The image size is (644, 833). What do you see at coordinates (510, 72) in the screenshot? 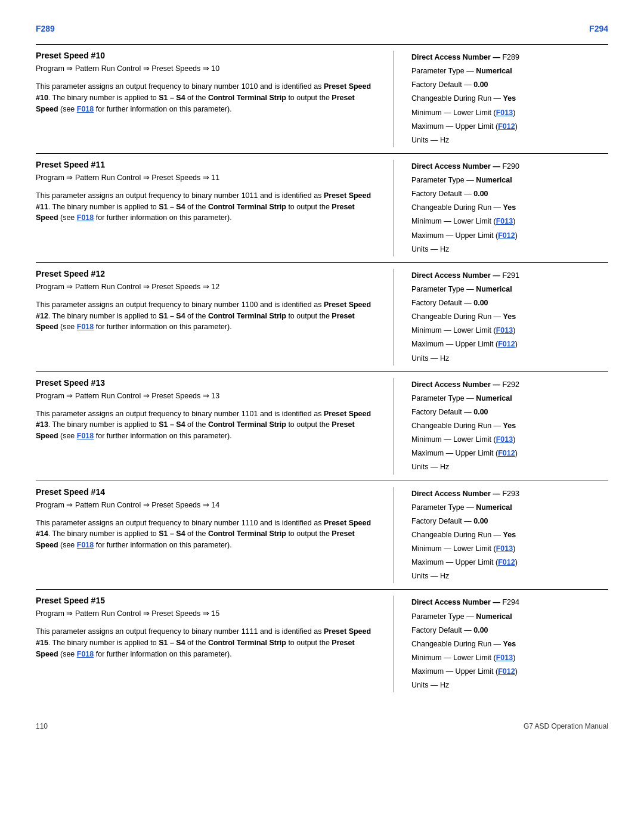
I see `param-type-p10: Parameter Type — Numerical` at bounding box center [510, 72].